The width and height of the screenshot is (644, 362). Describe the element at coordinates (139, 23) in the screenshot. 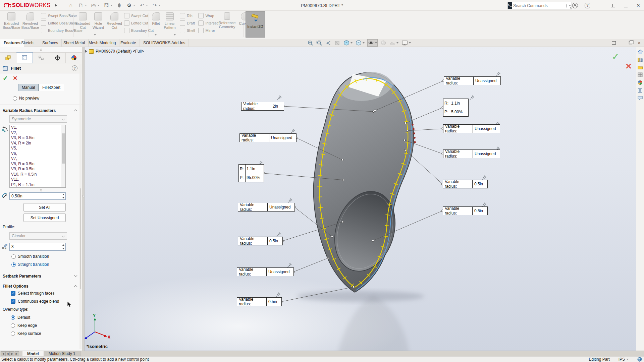

I see `lofted-cut-button: Lofted Cut` at that location.